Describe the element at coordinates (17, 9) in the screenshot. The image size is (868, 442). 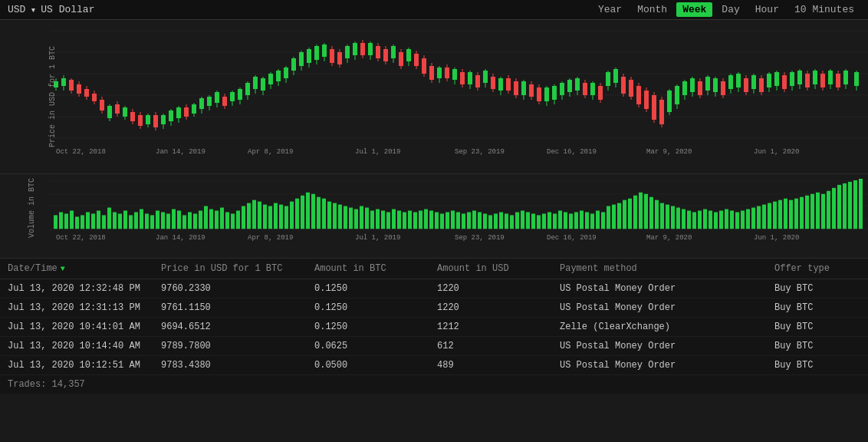
I see `currency-code: USD` at that location.